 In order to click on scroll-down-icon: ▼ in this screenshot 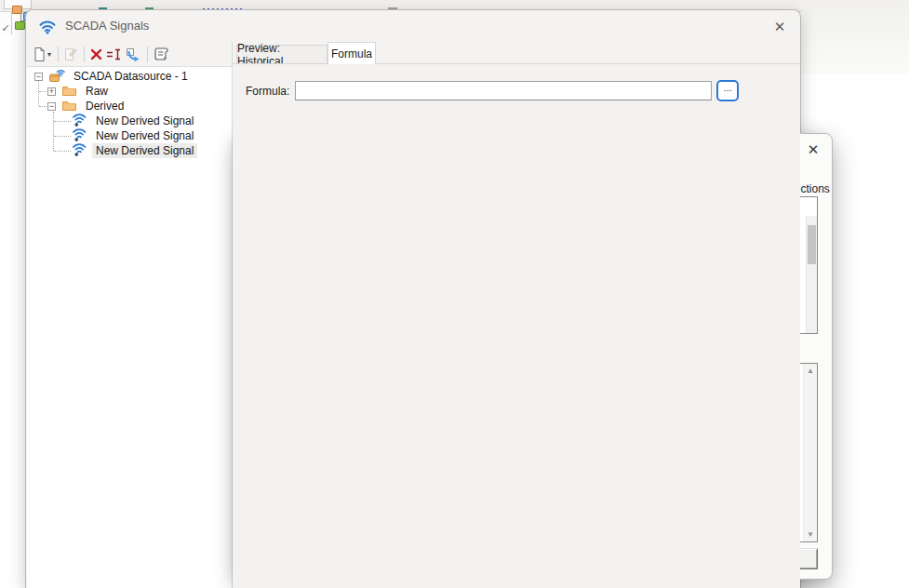, I will do `click(810, 534)`.